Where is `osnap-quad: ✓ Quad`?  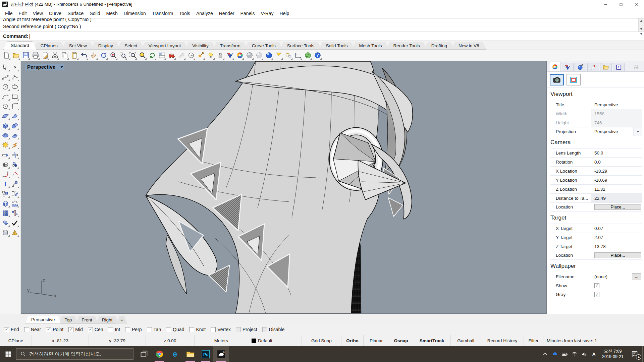
osnap-quad: ✓ Quad is located at coordinates (175, 329).